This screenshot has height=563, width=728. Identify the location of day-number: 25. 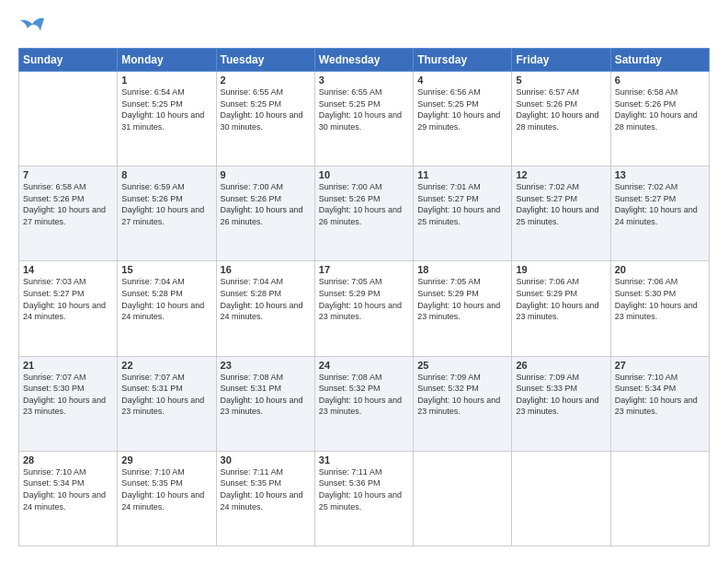
(462, 365).